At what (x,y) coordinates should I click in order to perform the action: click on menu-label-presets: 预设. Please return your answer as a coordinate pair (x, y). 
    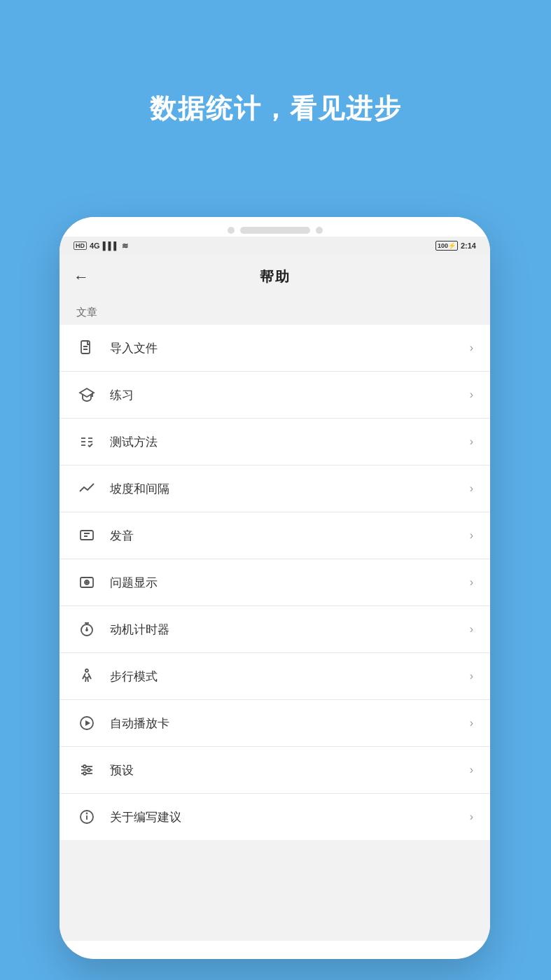
    Looking at the image, I should click on (290, 770).